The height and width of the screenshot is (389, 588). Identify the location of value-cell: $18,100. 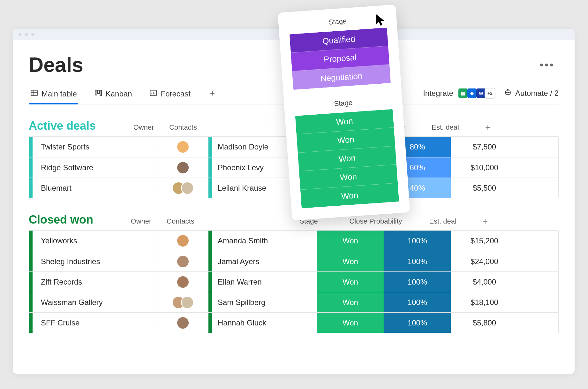
(484, 302).